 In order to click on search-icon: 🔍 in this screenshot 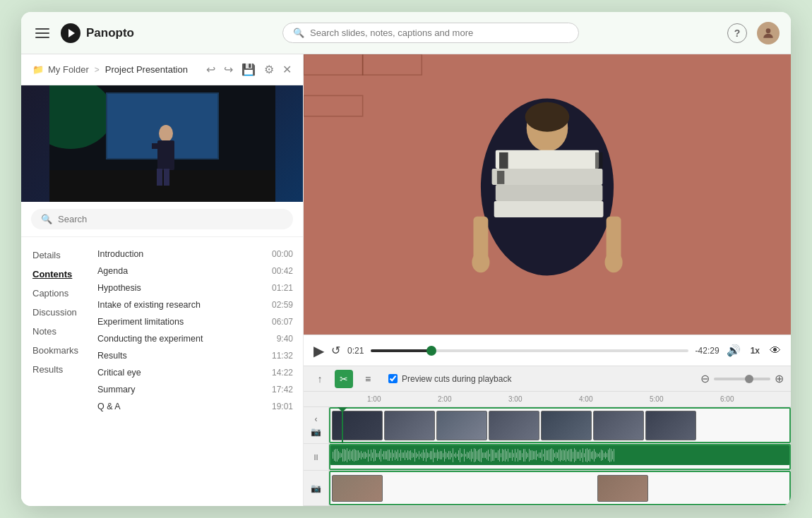, I will do `click(299, 32)`.